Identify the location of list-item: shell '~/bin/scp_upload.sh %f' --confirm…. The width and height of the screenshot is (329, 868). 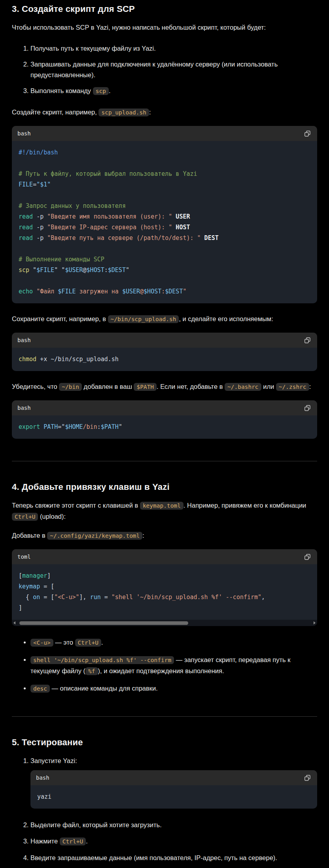
(174, 666).